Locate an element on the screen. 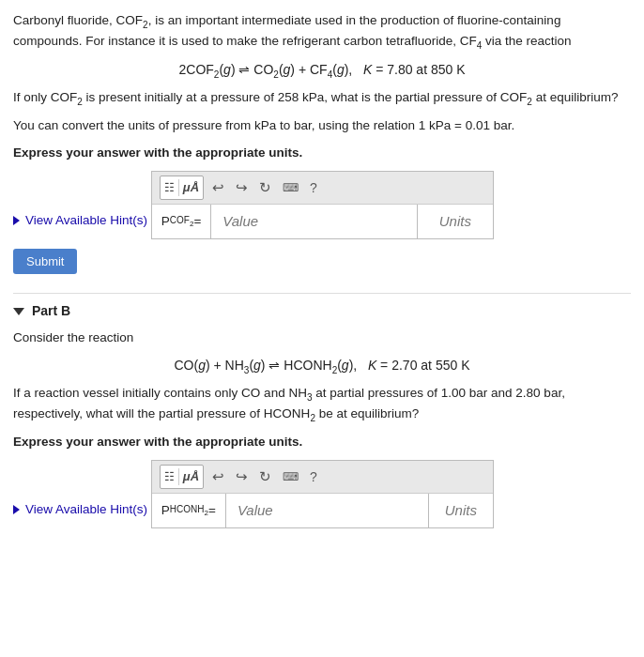  hint-arrow-a is located at coordinates (17, 221).